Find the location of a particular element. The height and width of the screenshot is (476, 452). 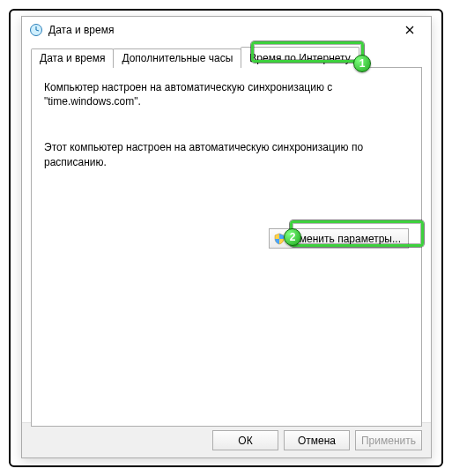

sync-schedule-text: Этот компьютер настроен на автоматическу… is located at coordinates (226, 154).